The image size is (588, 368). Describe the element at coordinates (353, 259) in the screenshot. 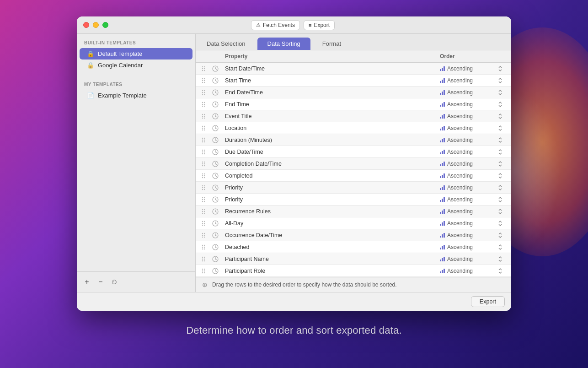

I see `table-row: Participant Name Ascending` at that location.